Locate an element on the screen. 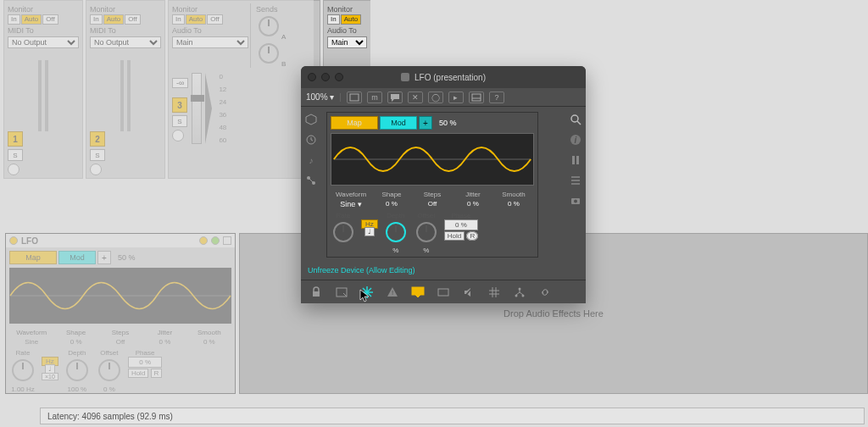 Image resolution: width=868 pixels, height=427 pixels. depth-knob is located at coordinates (396, 232).